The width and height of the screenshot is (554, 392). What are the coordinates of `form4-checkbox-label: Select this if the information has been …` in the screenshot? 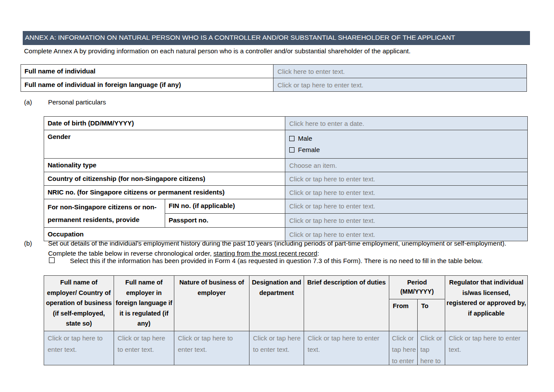 It's located at (276, 260).